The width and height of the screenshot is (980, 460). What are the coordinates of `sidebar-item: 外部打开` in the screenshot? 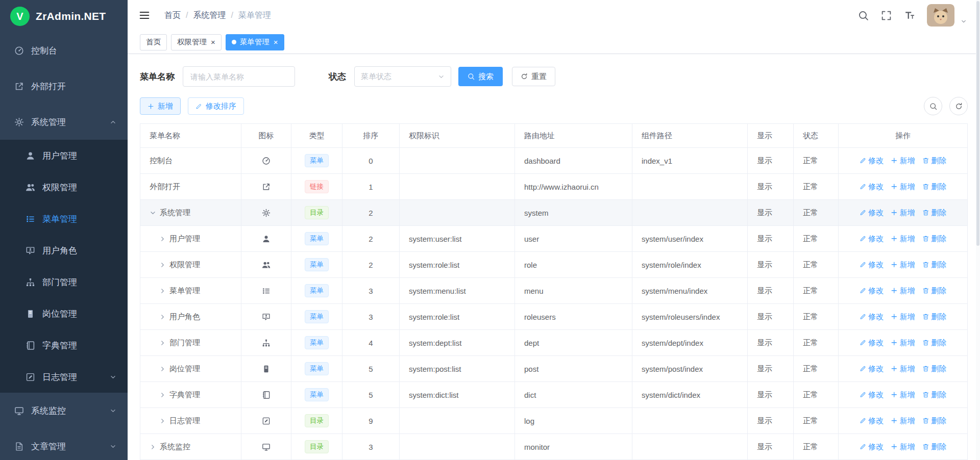 It's located at (64, 86).